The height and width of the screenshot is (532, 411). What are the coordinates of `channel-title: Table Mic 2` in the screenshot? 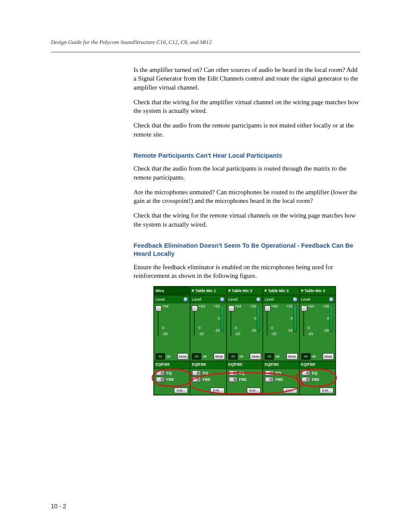 It's located at (245, 291).